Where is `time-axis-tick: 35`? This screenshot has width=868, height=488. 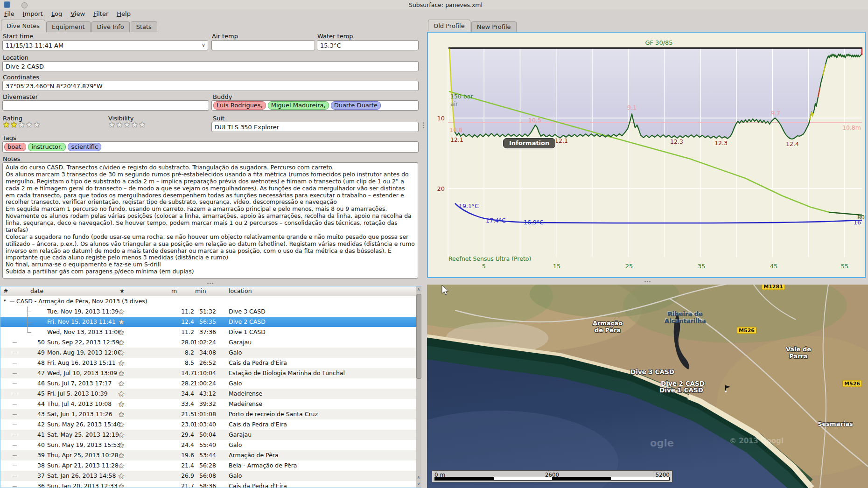 time-axis-tick: 35 is located at coordinates (702, 266).